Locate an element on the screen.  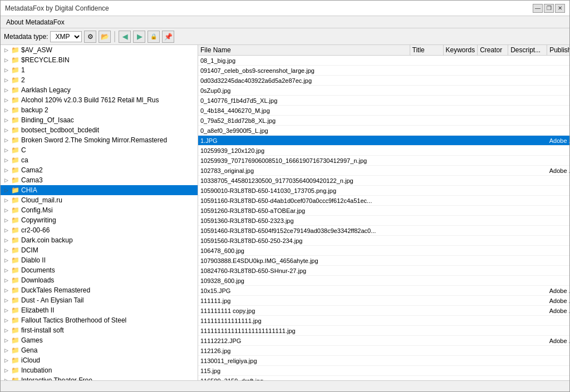
table-row: 111111.jpgAdobe ...2011-11-... is located at coordinates (384, 301).